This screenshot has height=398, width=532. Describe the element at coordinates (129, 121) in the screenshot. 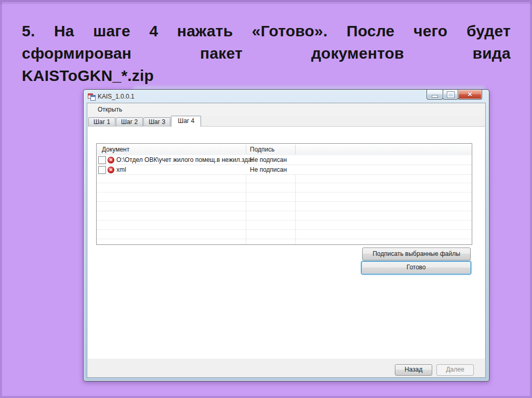

I see `tab-step-2: Шаг 2` at that location.